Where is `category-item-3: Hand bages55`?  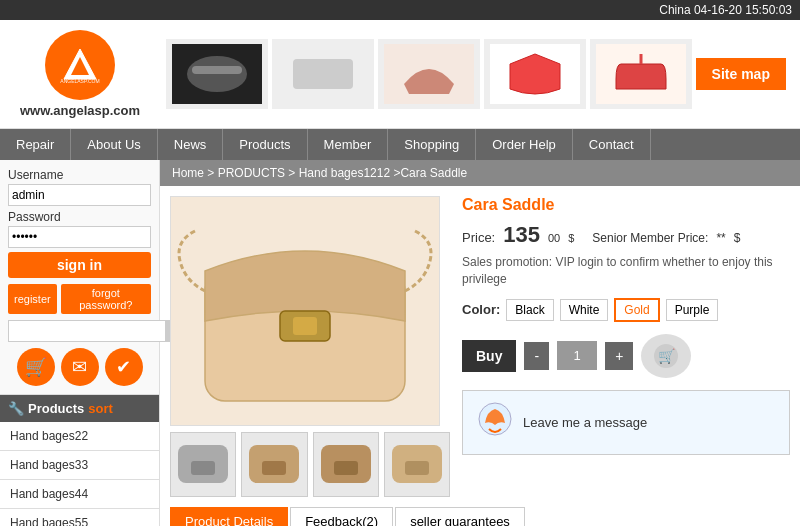
category-item-3: Hand bages55 is located at coordinates (80, 518).